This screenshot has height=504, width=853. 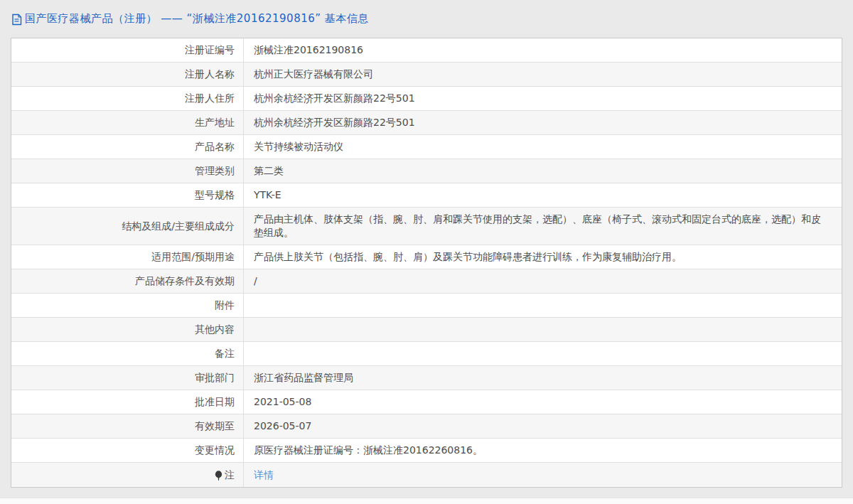 I want to click on row-value: 2021-05-08, so click(x=543, y=402).